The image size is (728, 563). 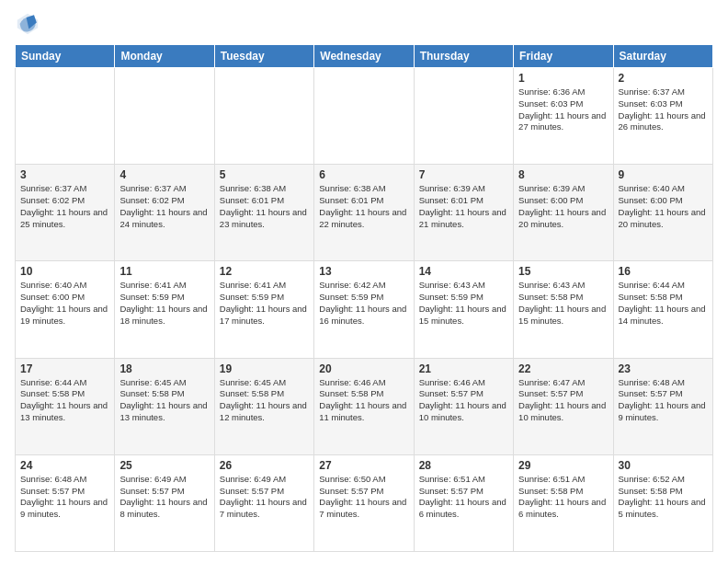 I want to click on day-info: Sunrise: 6:46 AM Sunset: 5:58 PM Dayligh…, so click(x=364, y=401).